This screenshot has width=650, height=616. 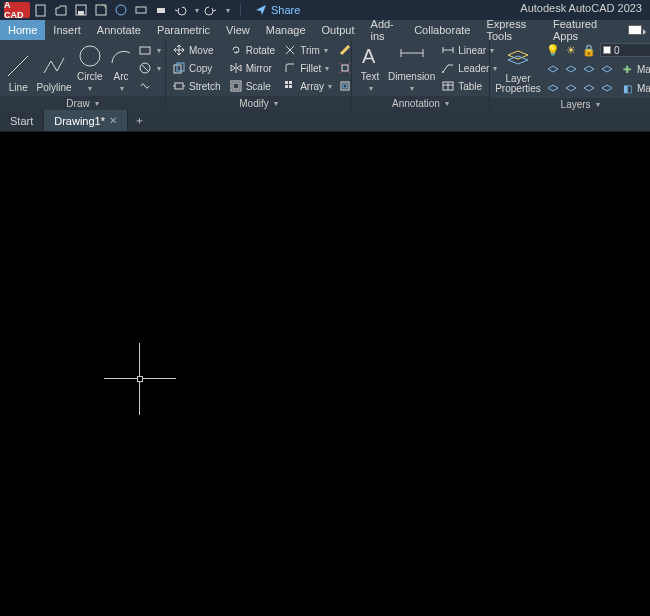 I want to click on tab-output: Output, so click(x=338, y=30).